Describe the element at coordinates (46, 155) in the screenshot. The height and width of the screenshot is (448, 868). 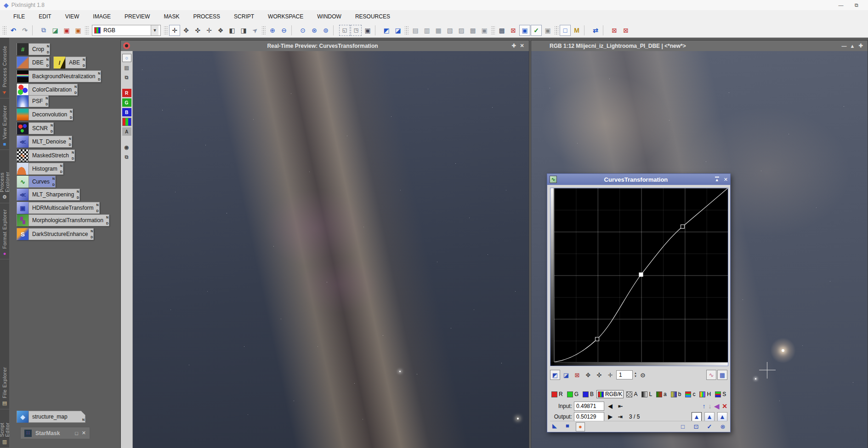
I see `process-icon: ∿ MaskedStretch ND` at that location.